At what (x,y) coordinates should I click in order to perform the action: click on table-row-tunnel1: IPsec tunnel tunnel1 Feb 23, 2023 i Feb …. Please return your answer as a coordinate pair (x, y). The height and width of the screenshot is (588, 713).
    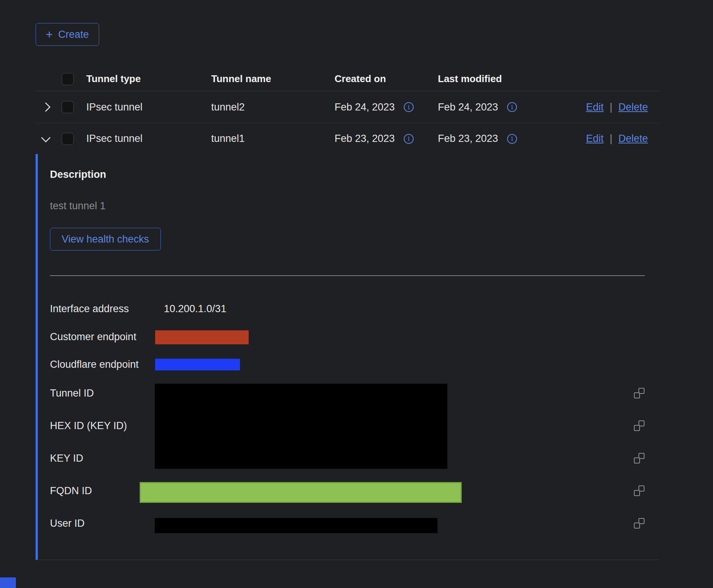
    Looking at the image, I should click on (347, 138).